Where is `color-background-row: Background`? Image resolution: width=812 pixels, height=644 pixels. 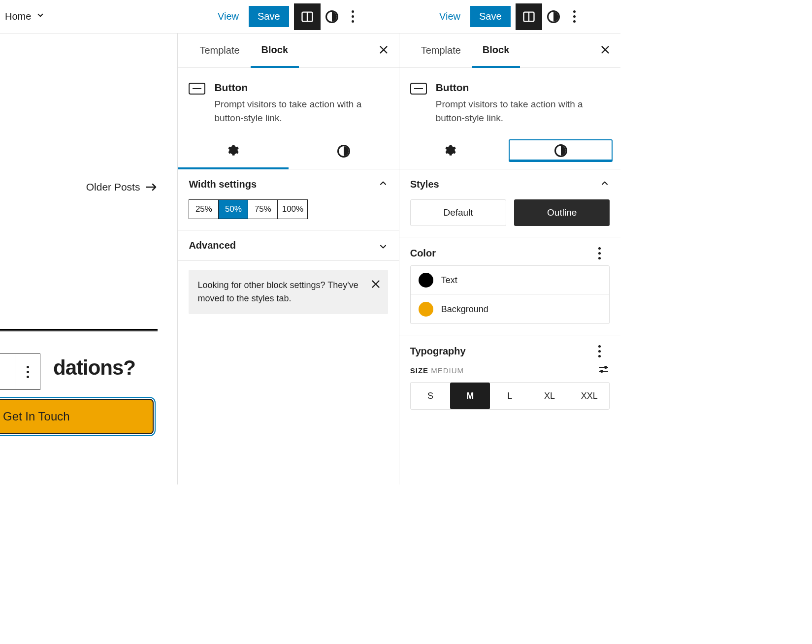
color-background-row: Background is located at coordinates (510, 309).